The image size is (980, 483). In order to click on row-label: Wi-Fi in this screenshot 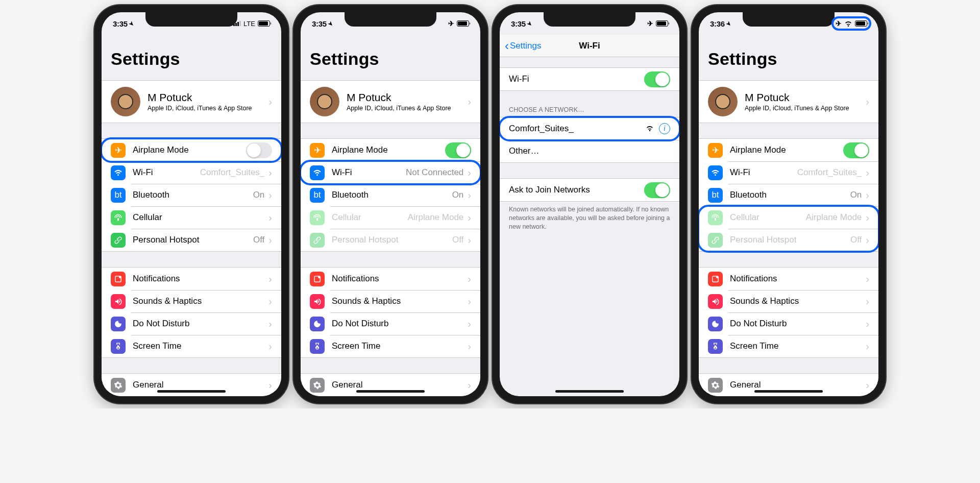, I will do `click(166, 173)`.